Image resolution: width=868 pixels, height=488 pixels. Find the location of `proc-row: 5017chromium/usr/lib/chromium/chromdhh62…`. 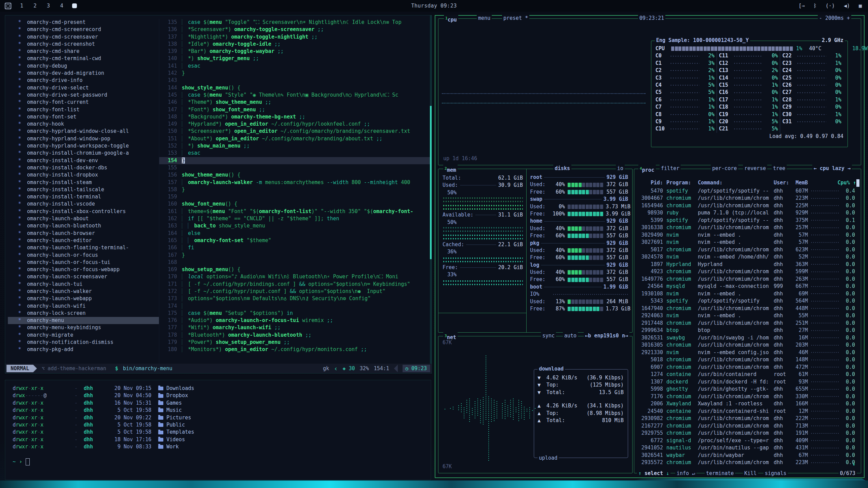

proc-row: 5017chromium/usr/lib/chromium/chromdhh62… is located at coordinates (747, 250).